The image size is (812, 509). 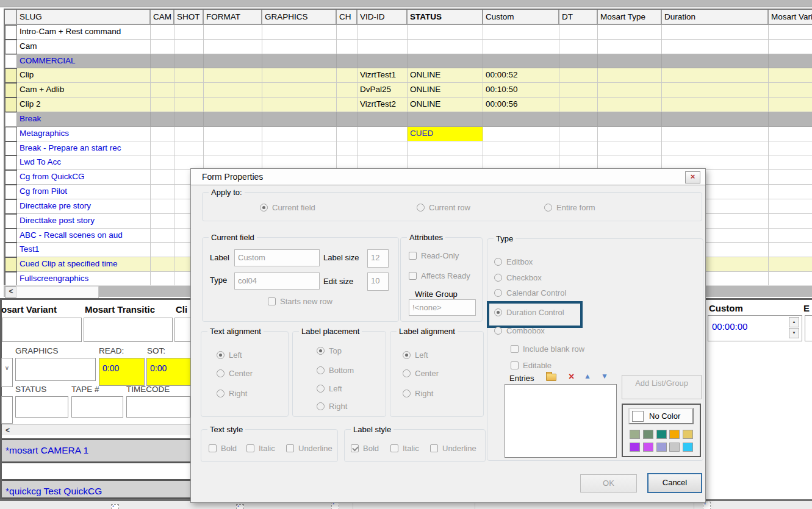 I want to click on graphics-field, so click(x=56, y=369).